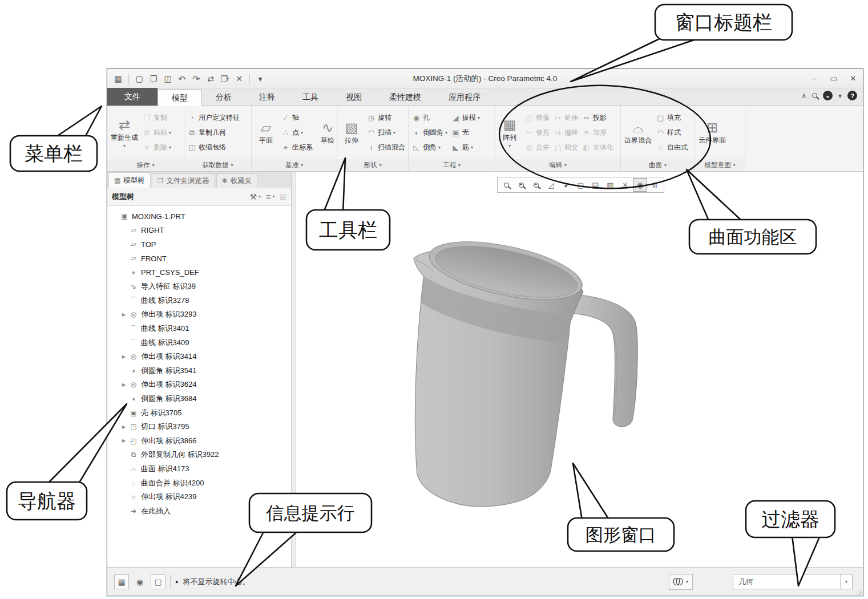 The width and height of the screenshot is (868, 599). What do you see at coordinates (146, 165) in the screenshot?
I see `ribbon-group-label-operations: 操作▾` at bounding box center [146, 165].